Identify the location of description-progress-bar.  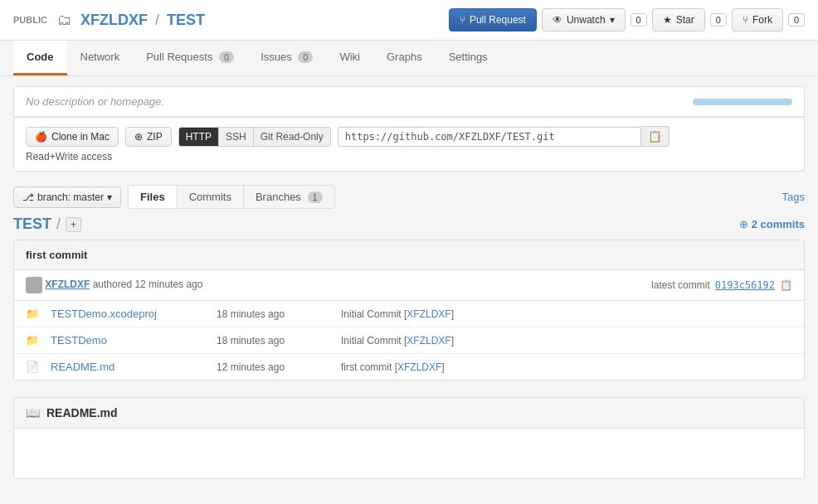
(743, 102).